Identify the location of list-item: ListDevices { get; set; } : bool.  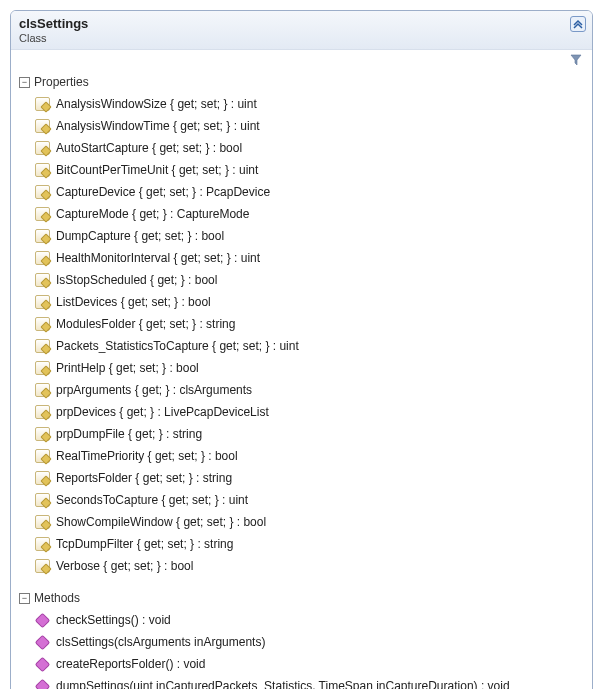
(310, 302).